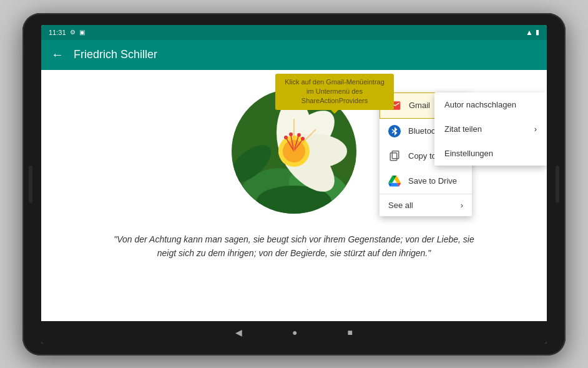 This screenshot has width=588, height=368. Describe the element at coordinates (462, 205) in the screenshot. I see `see-all-arrow: ›` at that location.